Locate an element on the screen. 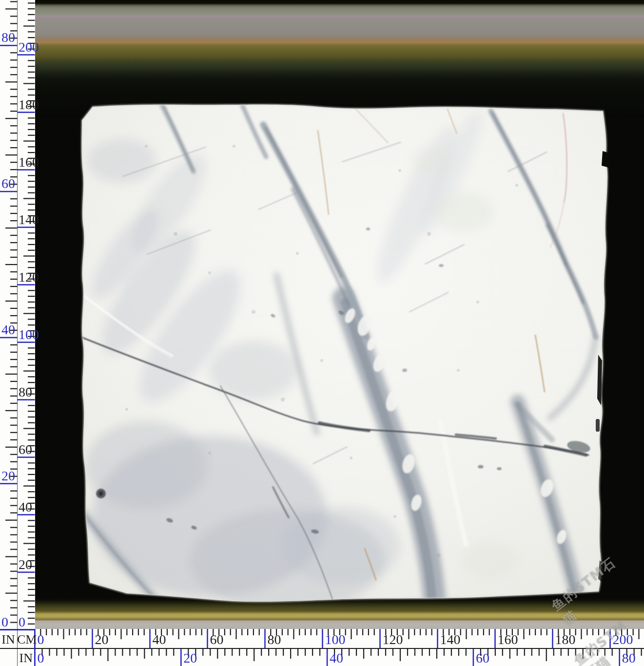 The height and width of the screenshot is (666, 644). ruler-label-v-cm-200: 200 is located at coordinates (29, 47).